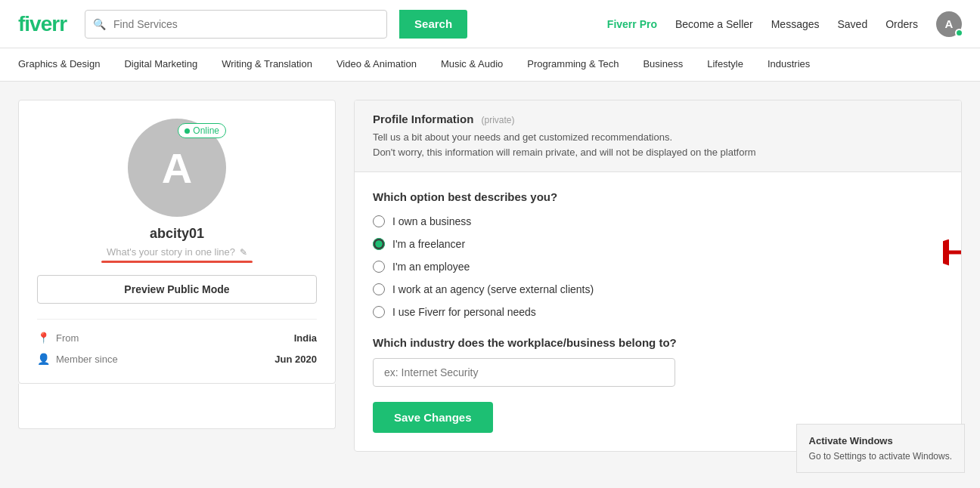  Describe the element at coordinates (524, 372) in the screenshot. I see `industry-input` at that location.